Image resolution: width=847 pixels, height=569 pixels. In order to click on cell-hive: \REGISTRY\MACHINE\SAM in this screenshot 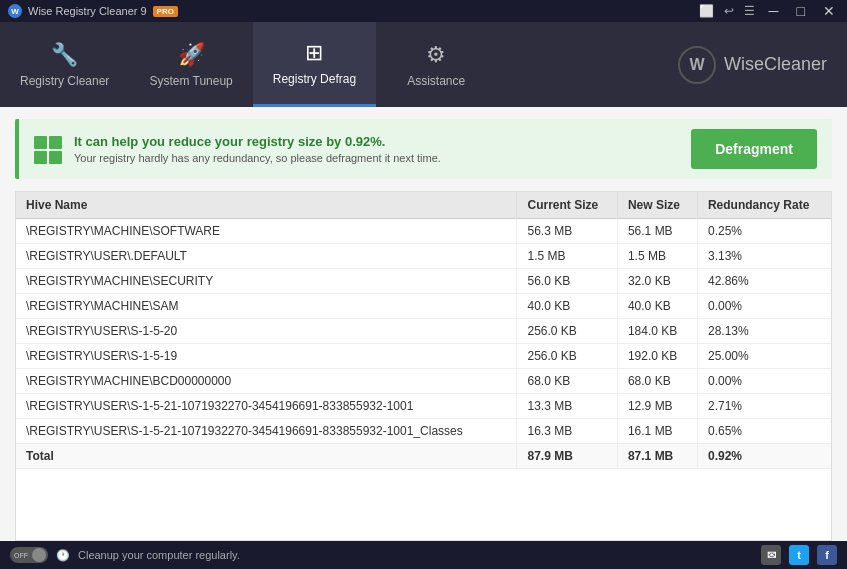, I will do `click(266, 306)`.